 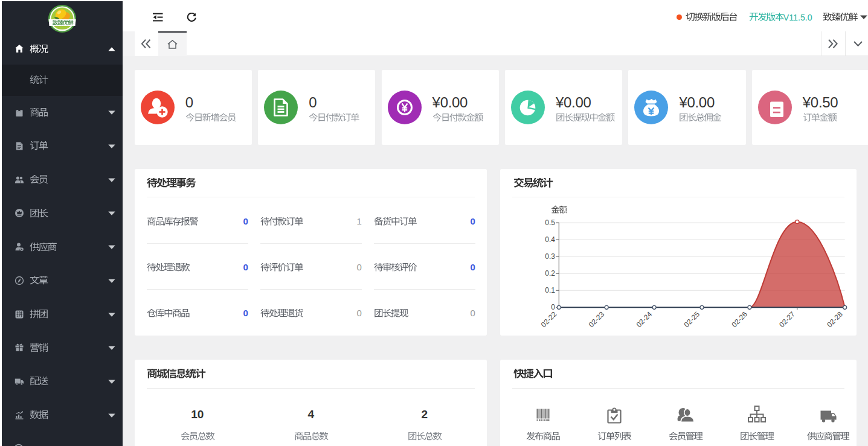 I want to click on svg-text: 02-24, so click(x=645, y=319).